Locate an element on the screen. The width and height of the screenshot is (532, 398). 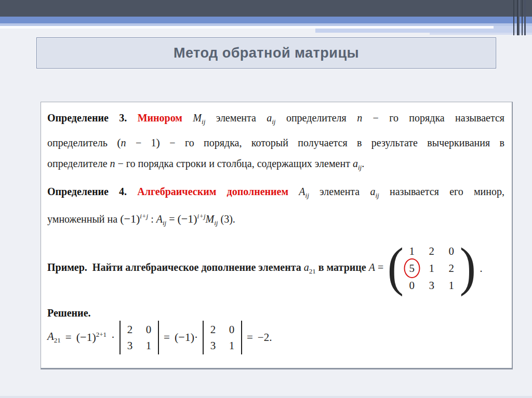
def3-word: − го порядка строки и столбца, содержащи… is located at coordinates (234, 163).